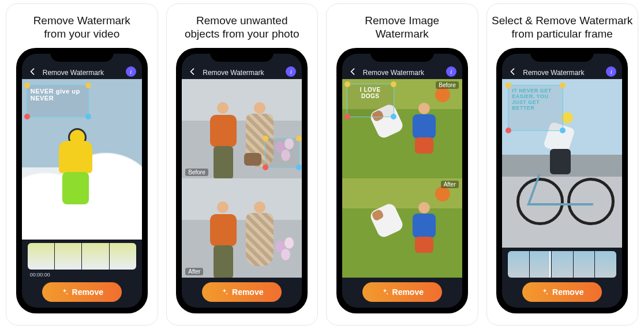  What do you see at coordinates (402, 178) in the screenshot?
I see `media-area: I LOVE DOGS Before After` at bounding box center [402, 178].